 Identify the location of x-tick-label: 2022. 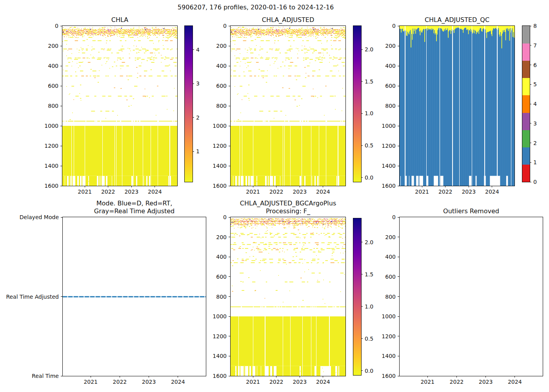
(120, 382).